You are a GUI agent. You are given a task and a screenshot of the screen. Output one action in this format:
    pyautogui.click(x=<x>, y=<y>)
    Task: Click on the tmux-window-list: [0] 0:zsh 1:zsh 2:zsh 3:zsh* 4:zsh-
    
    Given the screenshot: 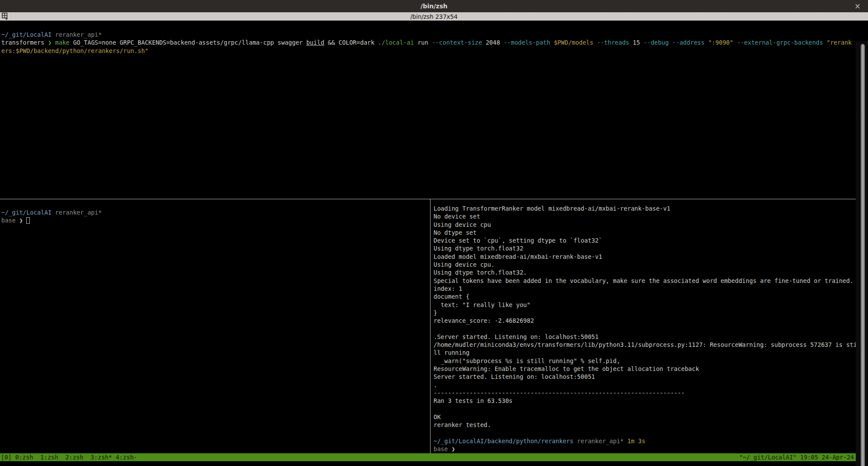 What is the action you would take?
    pyautogui.click(x=68, y=457)
    